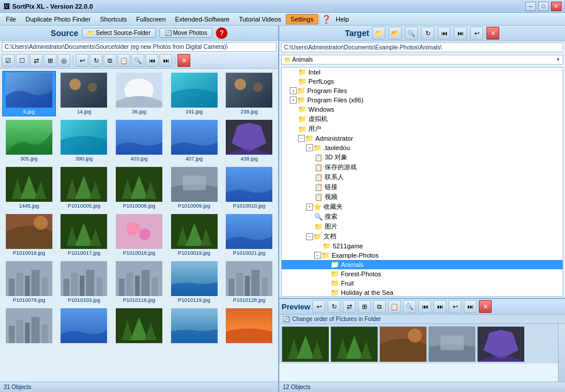  Describe the element at coordinates (29, 235) in the screenshot. I see `photo-item: P1010016.jpg` at that location.